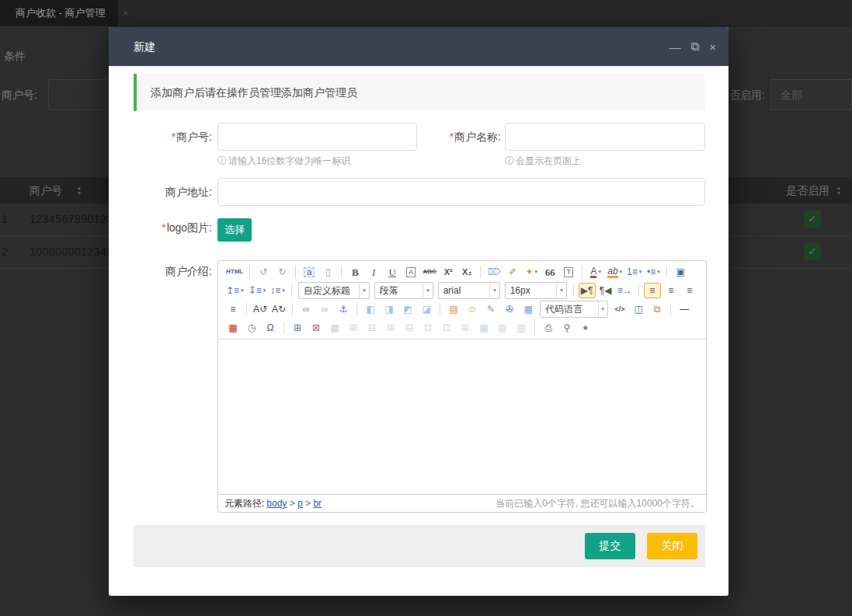 The image size is (852, 616). What do you see at coordinates (260, 309) in the screenshot?
I see `uppercase-icon: A↺` at bounding box center [260, 309].